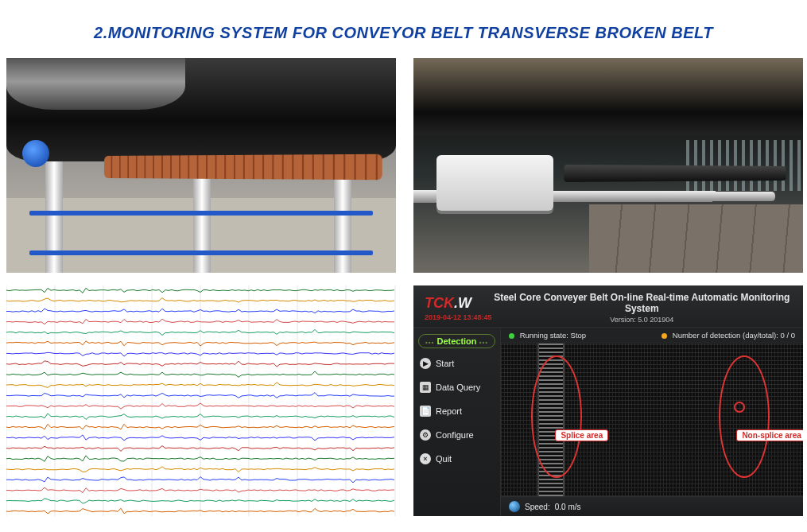 The image size is (807, 532). What do you see at coordinates (728, 336) in the screenshot?
I see `detection-count: Number of detection (day/total): 0 / 0` at bounding box center [728, 336].